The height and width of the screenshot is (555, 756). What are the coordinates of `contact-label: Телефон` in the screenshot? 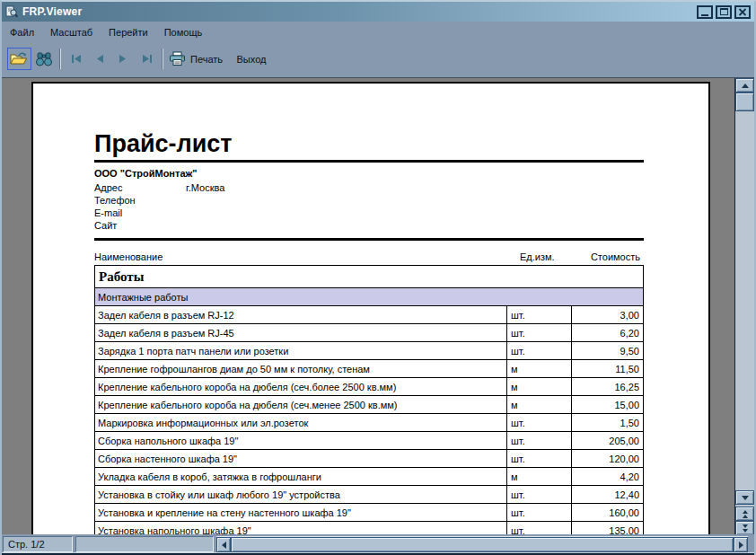 It's located at (115, 200).